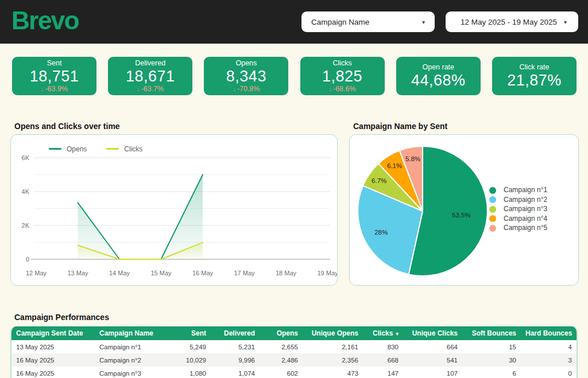  Describe the element at coordinates (368, 22) in the screenshot. I see `campaign-name-filter: Campaign Name ▾` at that location.